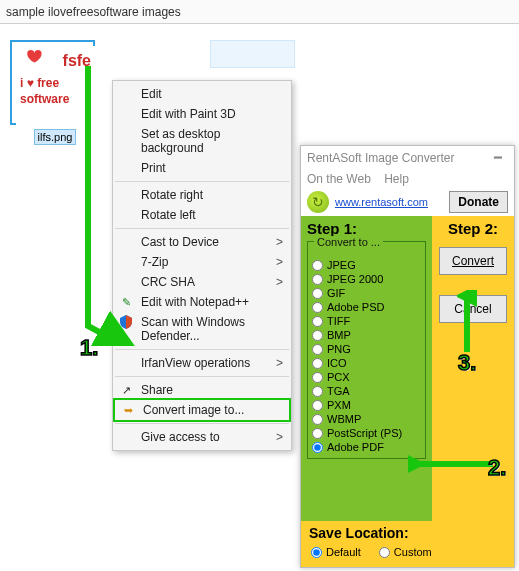 The width and height of the screenshot is (519, 571). Describe the element at coordinates (366, 335) in the screenshot. I see `format-radio-bmp: BMP` at that location.